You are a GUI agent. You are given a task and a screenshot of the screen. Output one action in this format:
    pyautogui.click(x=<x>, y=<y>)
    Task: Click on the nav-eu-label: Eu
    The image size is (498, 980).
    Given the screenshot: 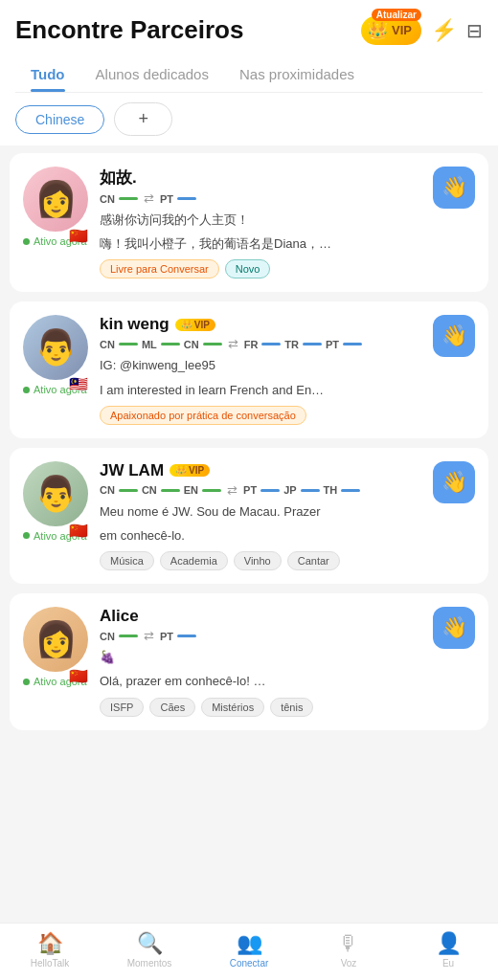 What is the action you would take?
    pyautogui.click(x=448, y=963)
    